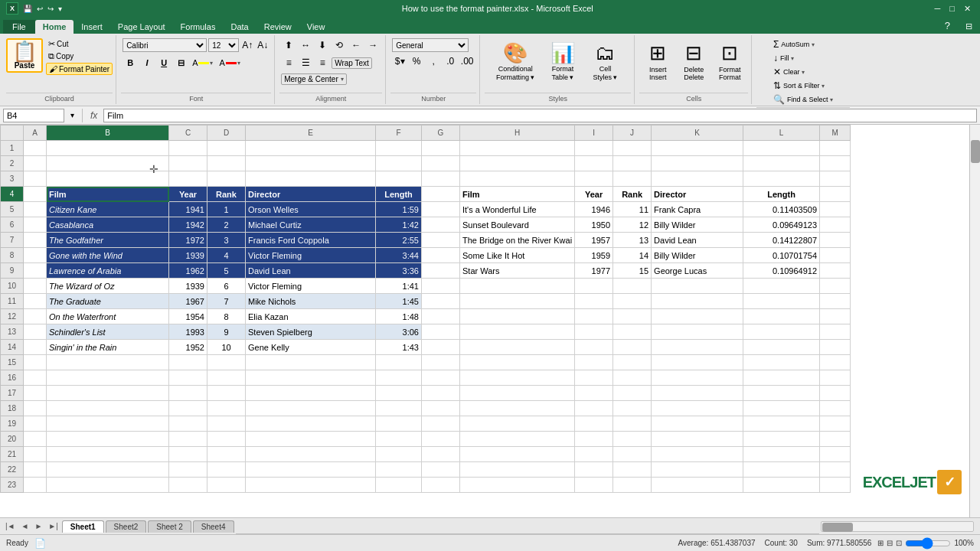 The width and height of the screenshot is (980, 551). Describe the element at coordinates (198, 27) in the screenshot. I see `tab-formulas: Formulas` at that location.